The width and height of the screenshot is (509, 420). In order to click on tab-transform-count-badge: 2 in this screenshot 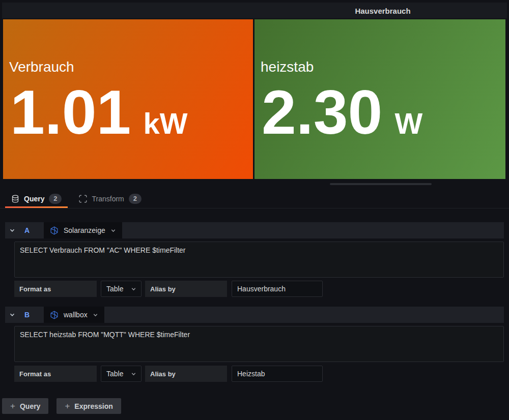, I will do `click(135, 199)`.